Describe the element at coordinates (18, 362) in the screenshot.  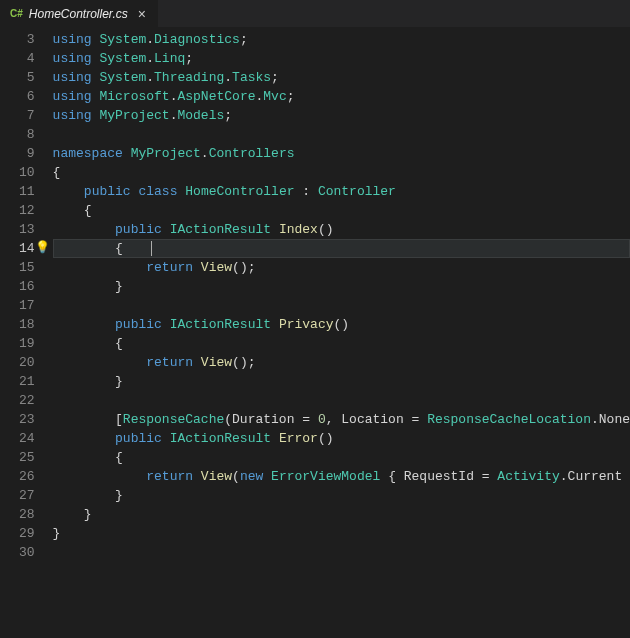
I see `line-number: 20` at that location.